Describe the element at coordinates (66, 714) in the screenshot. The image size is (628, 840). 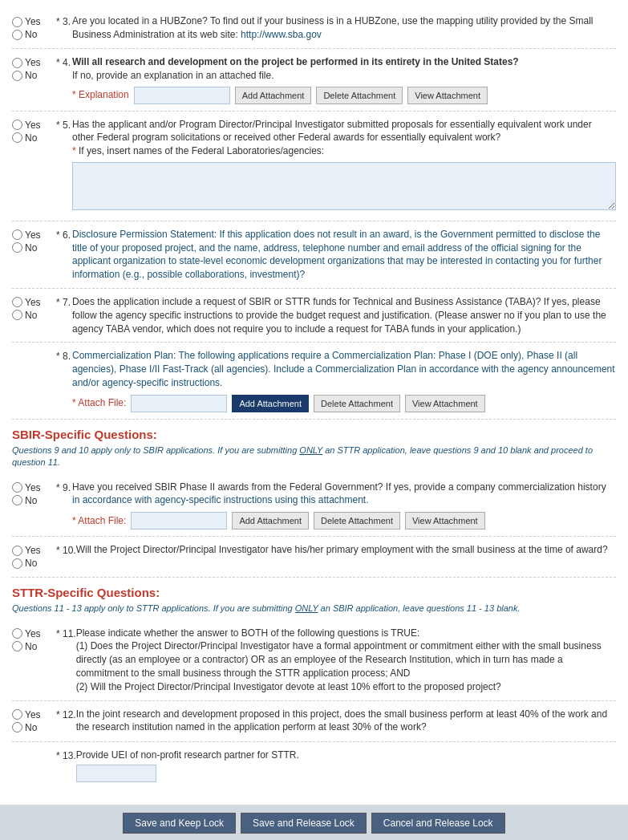
I see `q-num-12: * 12.` at that location.